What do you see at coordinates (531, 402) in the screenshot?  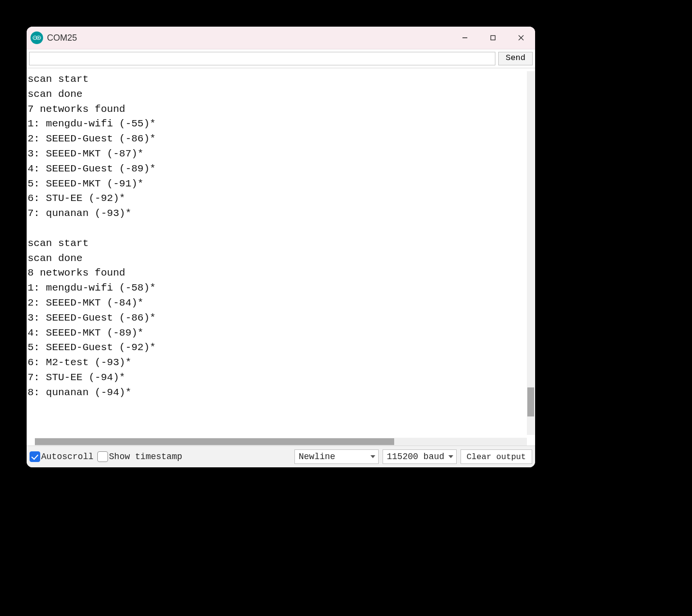 I see `vertical-scrollbar-thumb` at bounding box center [531, 402].